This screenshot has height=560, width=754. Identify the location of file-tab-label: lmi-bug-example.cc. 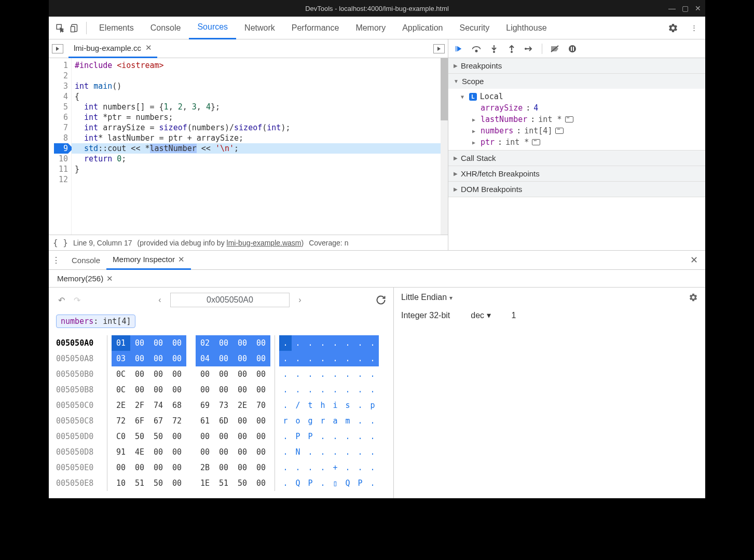
(107, 48).